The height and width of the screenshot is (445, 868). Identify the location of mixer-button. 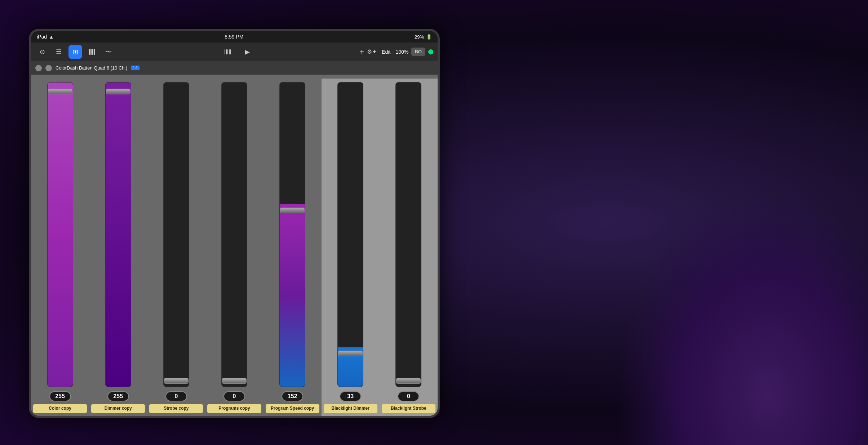
(228, 52).